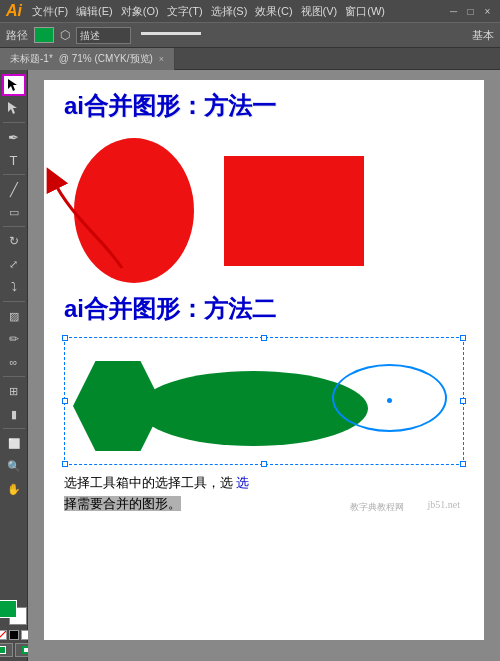  What do you see at coordinates (32, 59) in the screenshot?
I see `tab-title: 未标题-1*` at bounding box center [32, 59].